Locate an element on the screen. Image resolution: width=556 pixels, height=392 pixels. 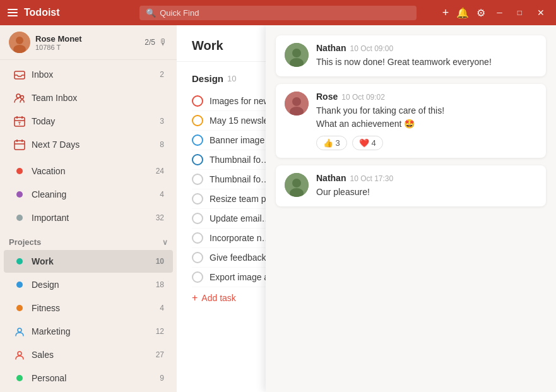
projects-section-header: Projects ∨ is located at coordinates (88, 241).